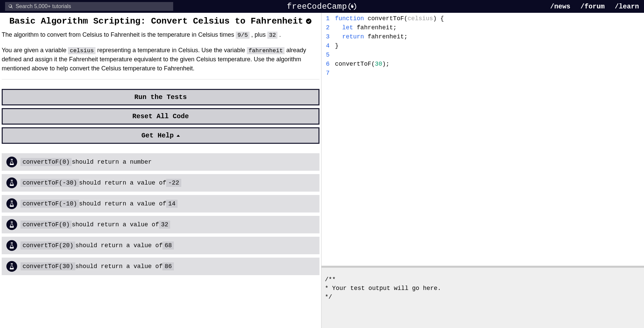 Image resolution: width=644 pixels, height=328 pixels. I want to click on code-content: let fahrenheit;, so click(366, 28).